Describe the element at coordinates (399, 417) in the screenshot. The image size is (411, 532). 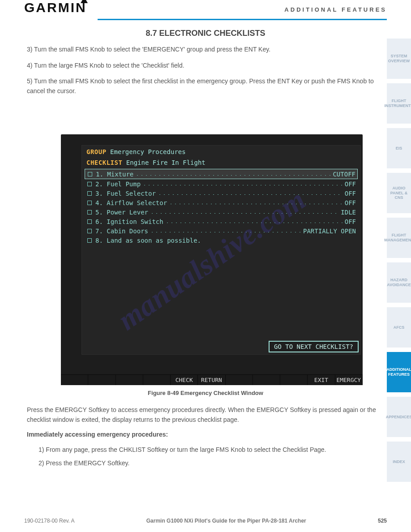
I see `side-tab: APPENDICES` at that location.